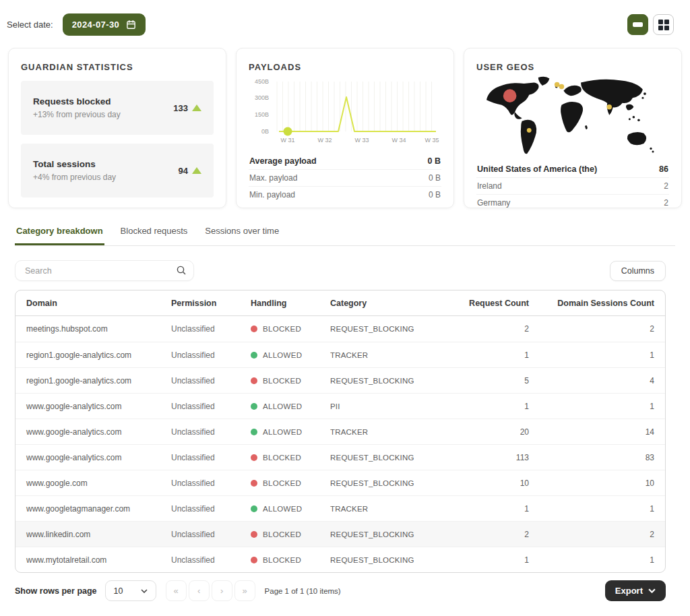 This screenshot has width=690, height=616. What do you see at coordinates (637, 271) in the screenshot?
I see `columns-button: Columns` at bounding box center [637, 271].